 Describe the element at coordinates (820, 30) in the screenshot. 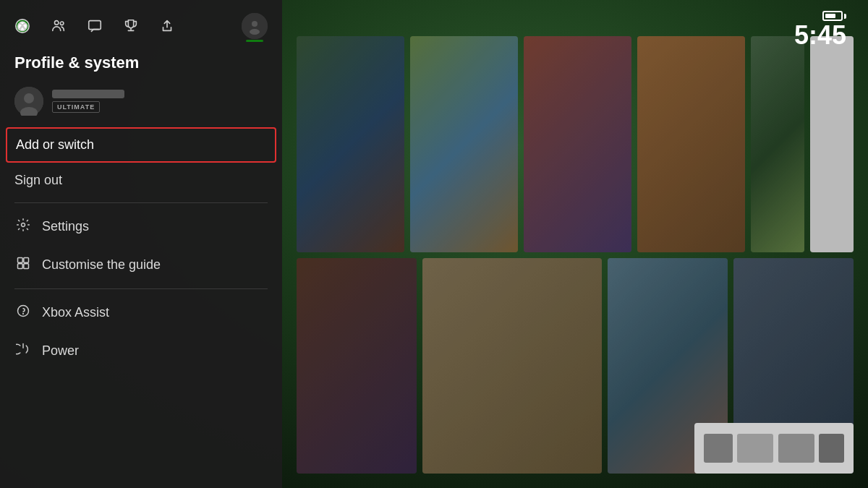

I see `status-bar: 5:45` at that location.